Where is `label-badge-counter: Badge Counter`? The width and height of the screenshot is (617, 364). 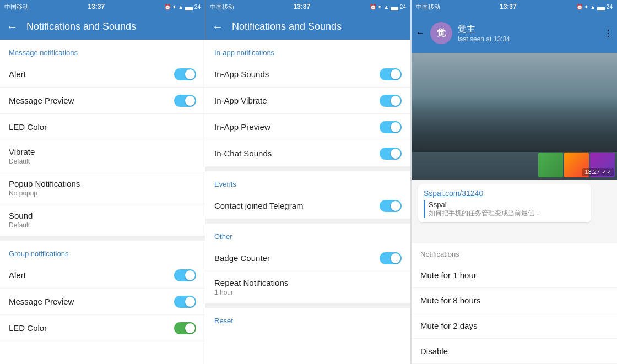 label-badge-counter: Badge Counter is located at coordinates (242, 258).